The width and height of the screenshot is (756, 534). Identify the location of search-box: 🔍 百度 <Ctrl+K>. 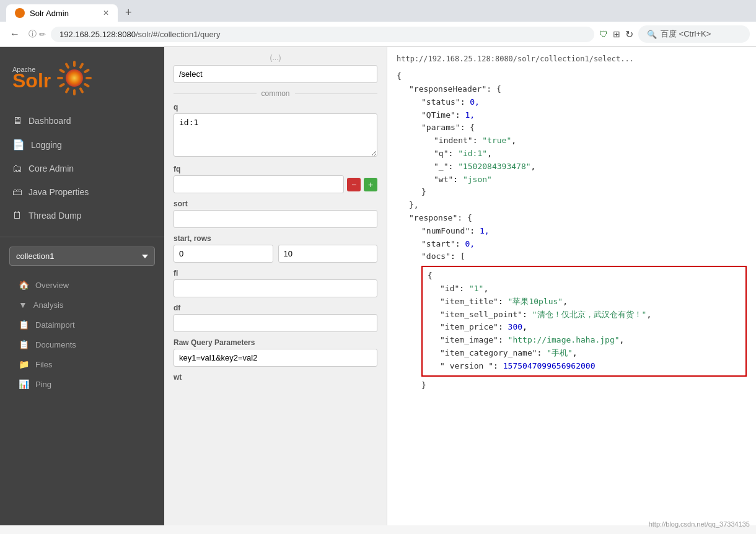
(694, 34).